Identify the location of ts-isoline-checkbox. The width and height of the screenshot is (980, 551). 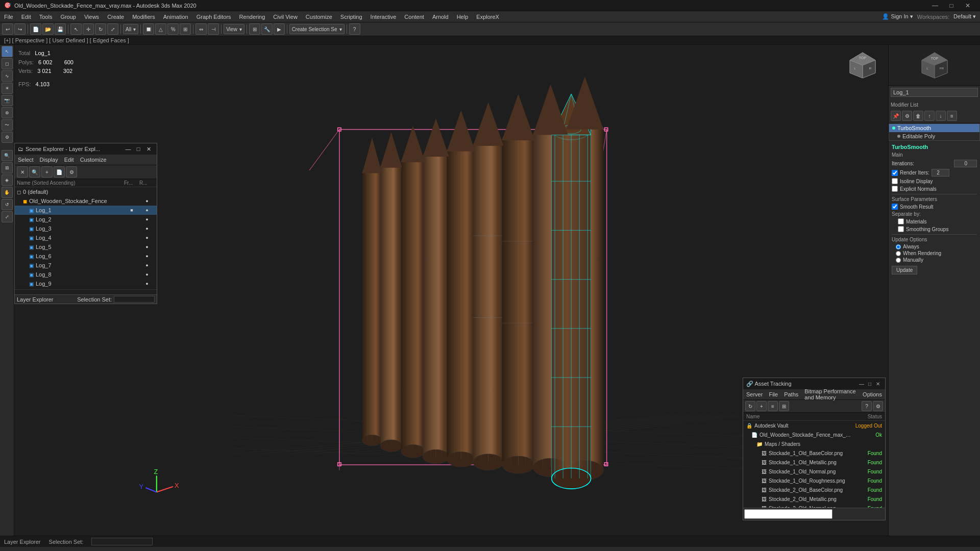
(895, 181).